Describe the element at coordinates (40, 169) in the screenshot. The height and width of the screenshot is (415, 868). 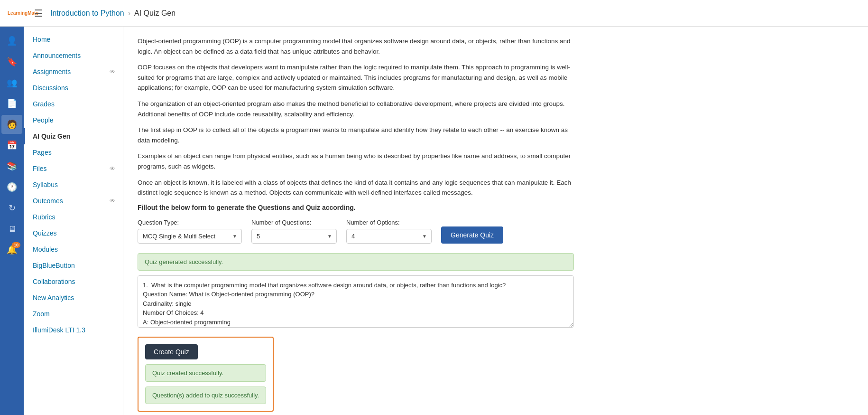
I see `sidebar-item-label: Files` at that location.